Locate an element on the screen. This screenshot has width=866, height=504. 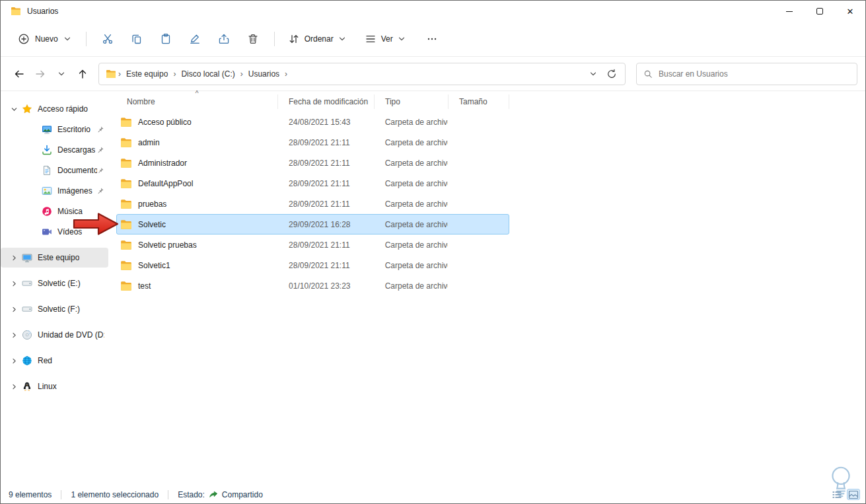
file-row-acceso-publico: Acceso público24/08/2021 15:43Carpeta de… is located at coordinates (313, 122).